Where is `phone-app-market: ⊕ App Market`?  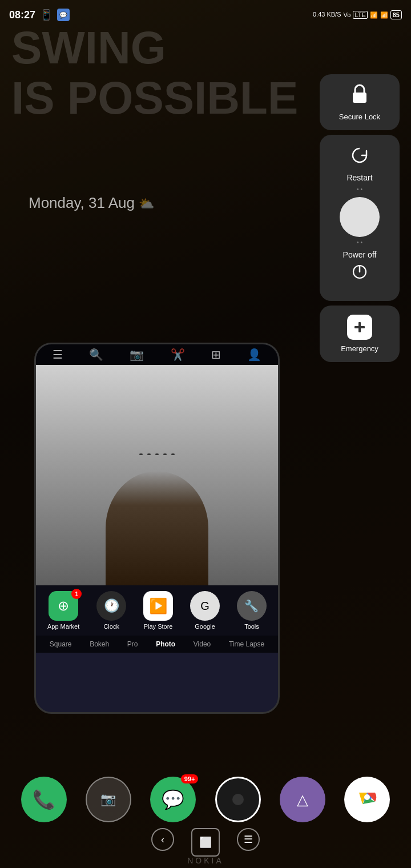
phone-app-market: ⊕ App Market is located at coordinates (63, 610).